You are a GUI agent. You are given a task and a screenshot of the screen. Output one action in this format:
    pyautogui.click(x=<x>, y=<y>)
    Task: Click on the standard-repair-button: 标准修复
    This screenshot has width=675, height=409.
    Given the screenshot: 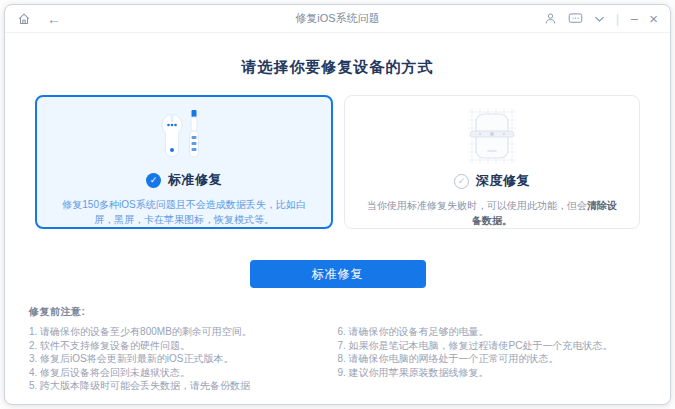 What is the action you would take?
    pyautogui.click(x=338, y=274)
    